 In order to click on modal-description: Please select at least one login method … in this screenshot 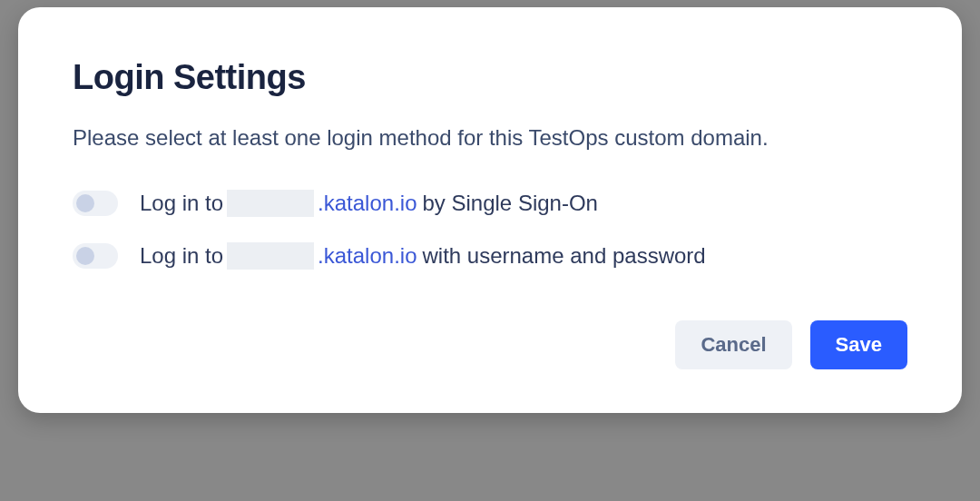, I will do `click(490, 138)`.